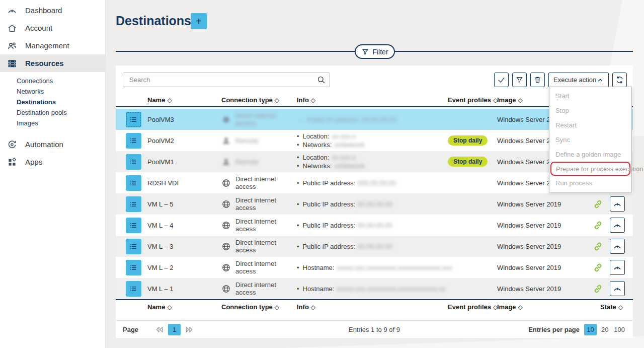 The image size is (644, 348). I want to click on menu-item: Restart, so click(591, 125).